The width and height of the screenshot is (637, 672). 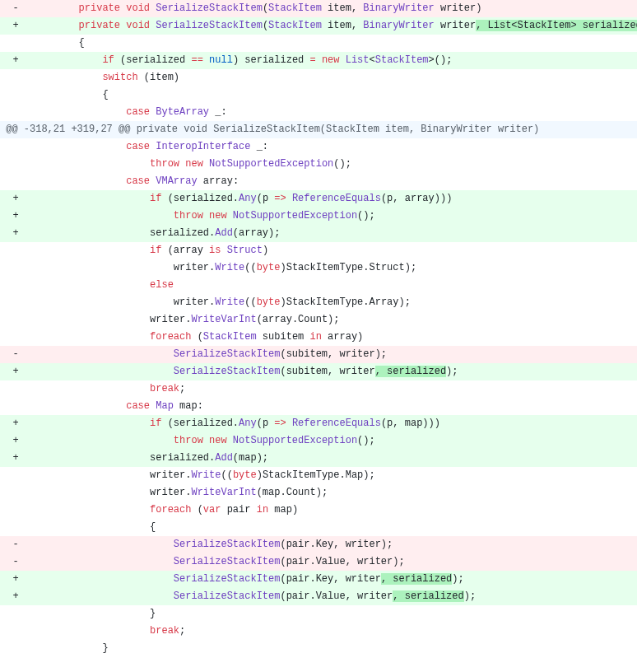 What do you see at coordinates (194, 164) in the screenshot?
I see `code-token: new` at bounding box center [194, 164].